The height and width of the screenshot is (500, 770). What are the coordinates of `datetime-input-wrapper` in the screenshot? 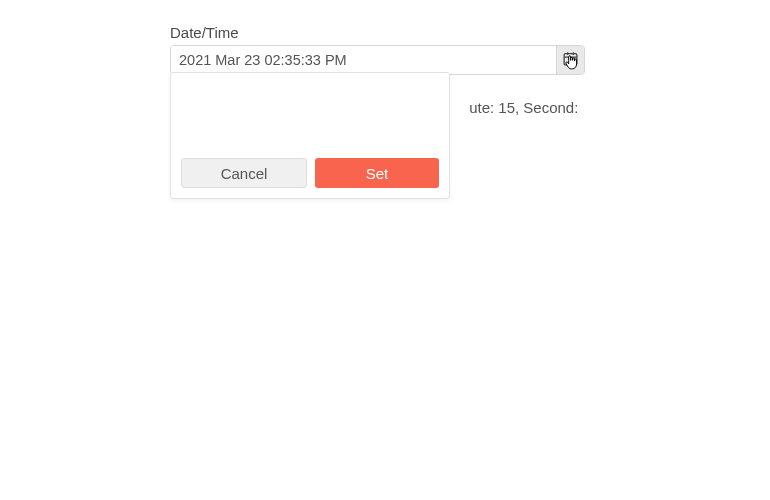 It's located at (378, 60).